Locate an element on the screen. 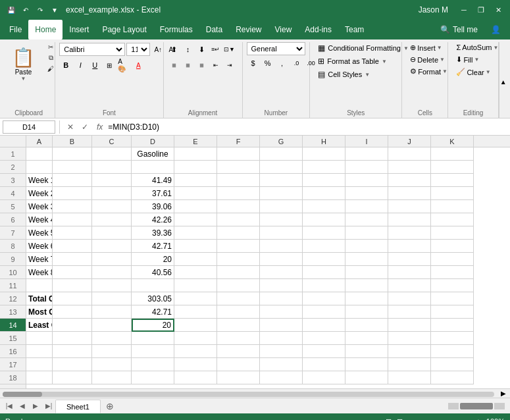 The image size is (510, 420). italic-btn: I is located at coordinates (80, 65).